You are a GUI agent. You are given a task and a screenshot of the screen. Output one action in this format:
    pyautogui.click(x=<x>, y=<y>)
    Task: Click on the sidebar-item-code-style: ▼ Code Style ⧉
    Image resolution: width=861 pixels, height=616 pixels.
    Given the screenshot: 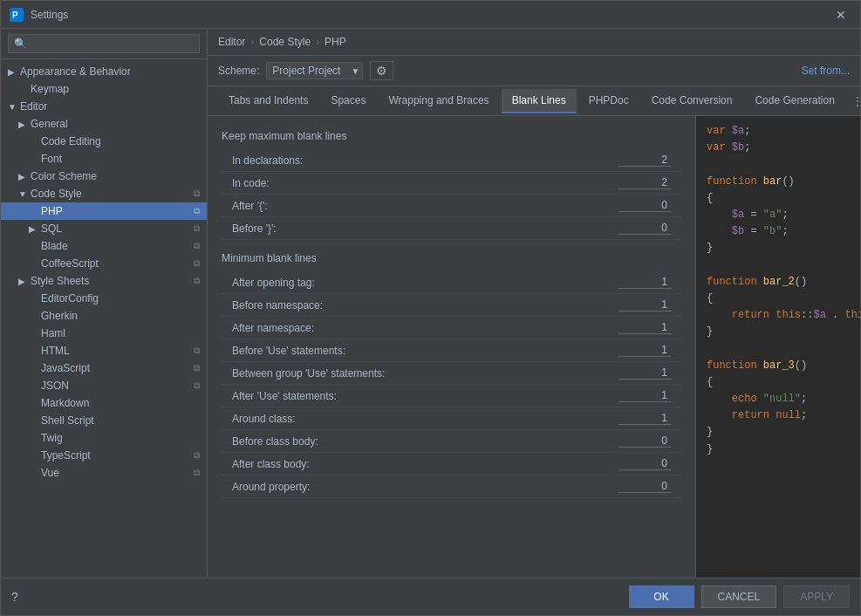 What is the action you would take?
    pyautogui.click(x=104, y=194)
    